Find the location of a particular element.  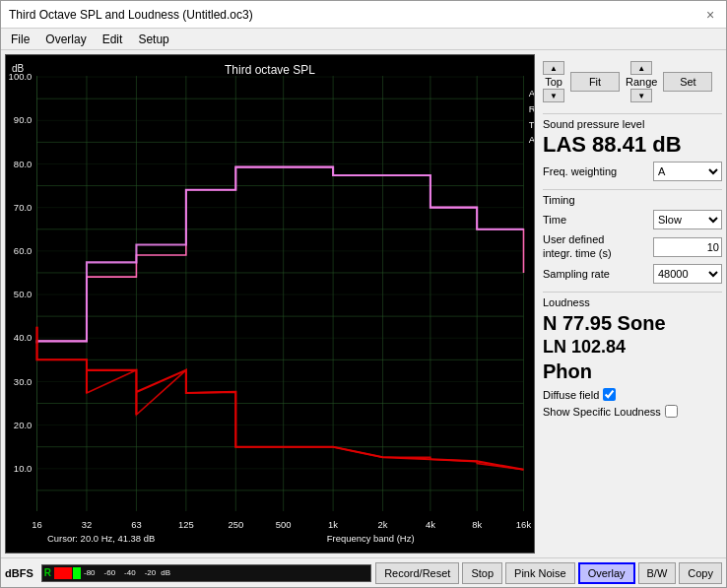

svg-text: R is located at coordinates (532, 108).